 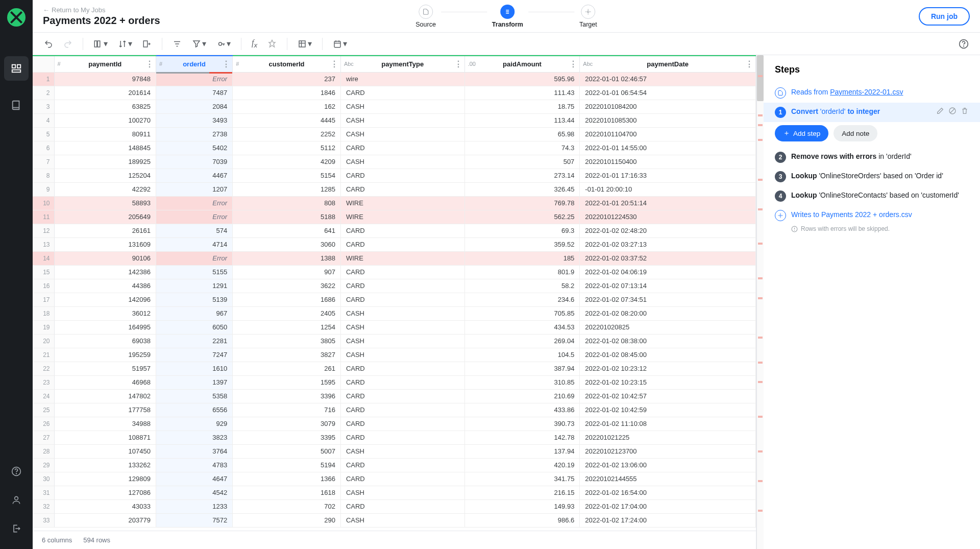 I want to click on disable-icon, so click(x=952, y=111).